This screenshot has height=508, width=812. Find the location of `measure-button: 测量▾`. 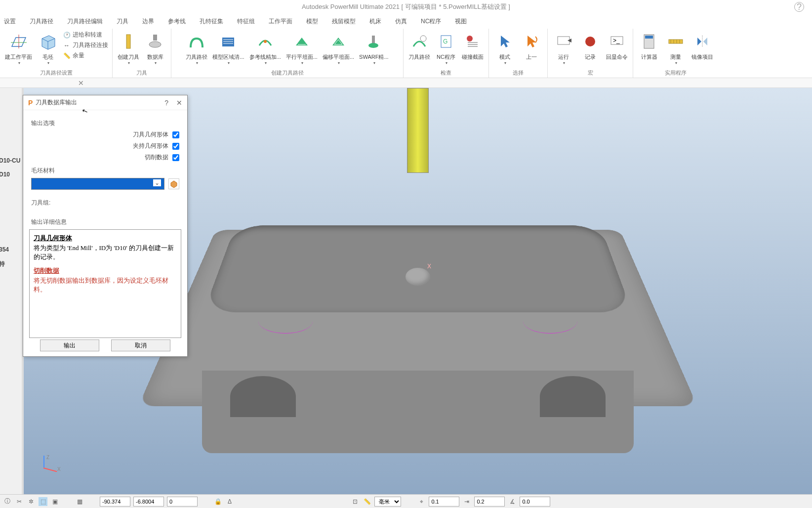

measure-button: 测量▾ is located at coordinates (676, 48).